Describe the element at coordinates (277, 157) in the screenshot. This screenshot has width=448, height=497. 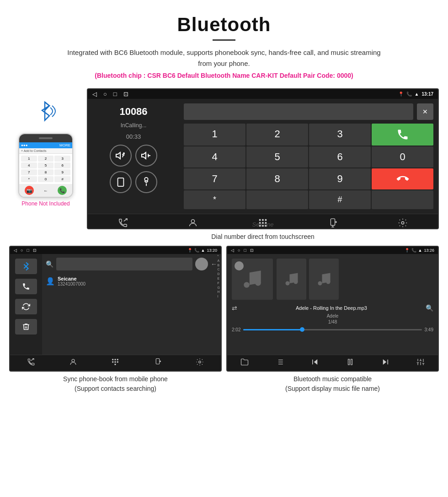
I see `numpad-key-5: 5` at that location.